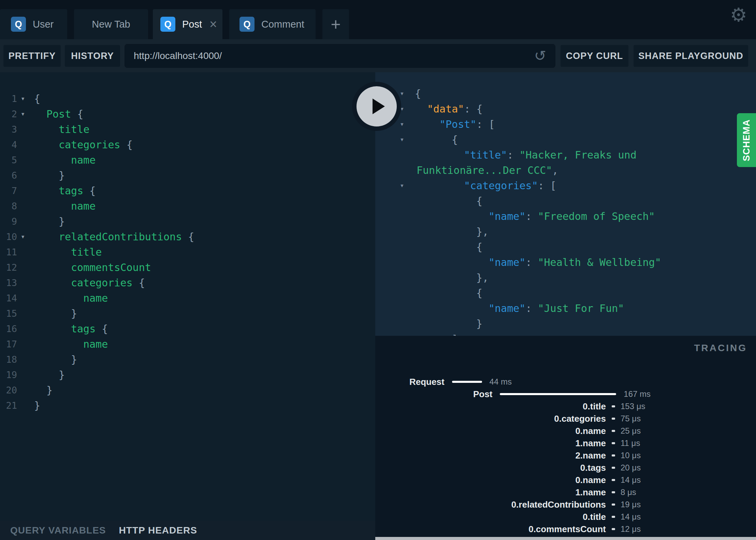 The image size is (756, 540). I want to click on tracing-field-row: 0.categories75 μs, so click(566, 419).